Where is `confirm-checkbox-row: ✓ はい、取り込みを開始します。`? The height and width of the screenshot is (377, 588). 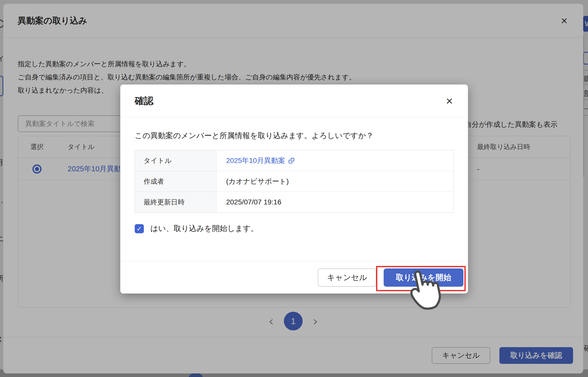 confirm-checkbox-row: ✓ はい、取り込みを開始します。 is located at coordinates (294, 229).